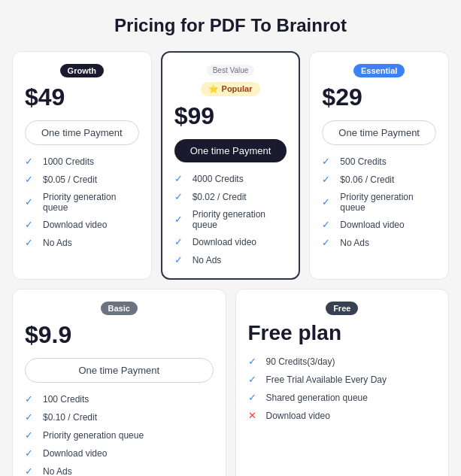  I want to click on essential-features: ✓ 500 Credits ✓ $0.06 / Credit ✓ Priorit…, so click(379, 202).